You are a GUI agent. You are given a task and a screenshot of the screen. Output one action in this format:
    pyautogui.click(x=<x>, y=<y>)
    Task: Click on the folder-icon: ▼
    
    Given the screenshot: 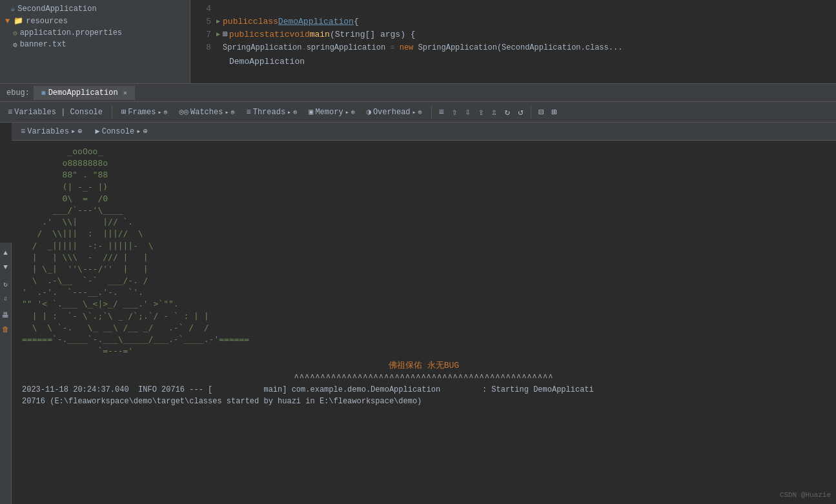 What is the action you would take?
    pyautogui.click(x=8, y=21)
    